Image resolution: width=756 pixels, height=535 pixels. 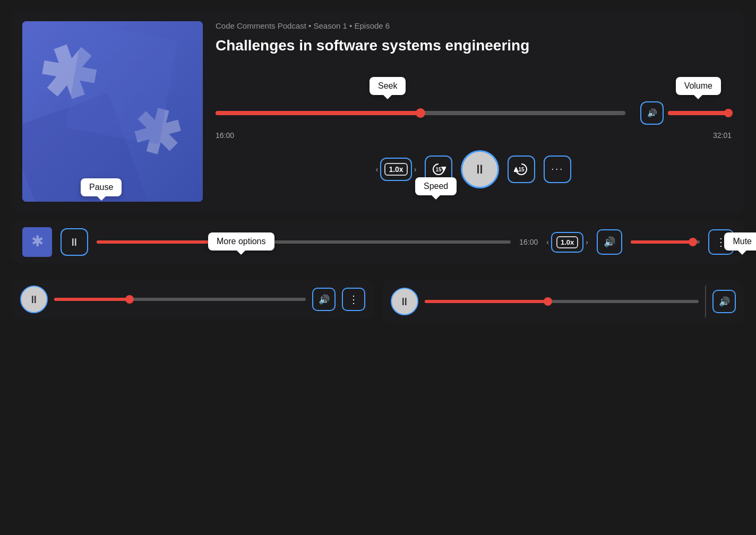 What do you see at coordinates (34, 299) in the screenshot?
I see `nano-left-pause-icon: ⏸` at bounding box center [34, 299].